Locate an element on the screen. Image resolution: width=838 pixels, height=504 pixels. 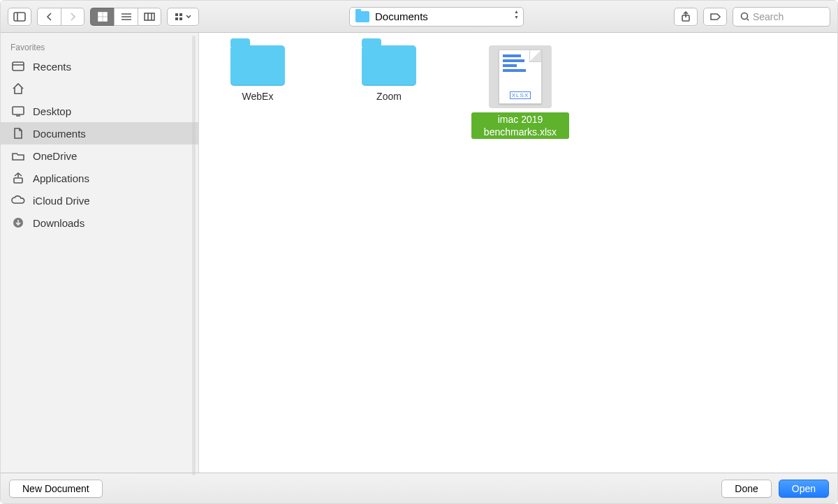
search-icon is located at coordinates (744, 17).